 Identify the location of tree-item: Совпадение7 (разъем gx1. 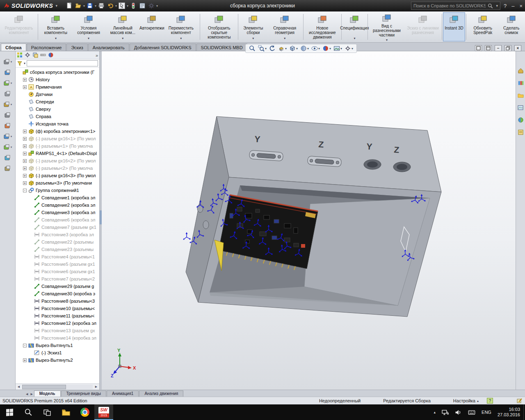
(58, 227).